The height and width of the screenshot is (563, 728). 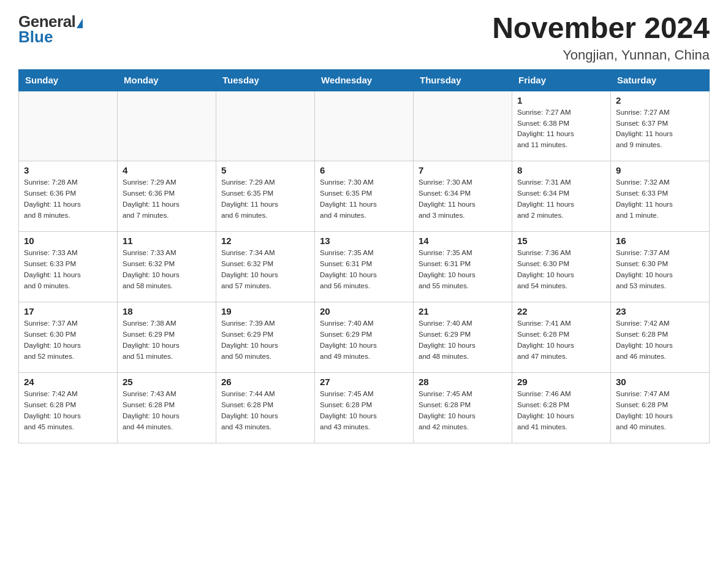 What do you see at coordinates (265, 170) in the screenshot?
I see `day-number: 5` at bounding box center [265, 170].